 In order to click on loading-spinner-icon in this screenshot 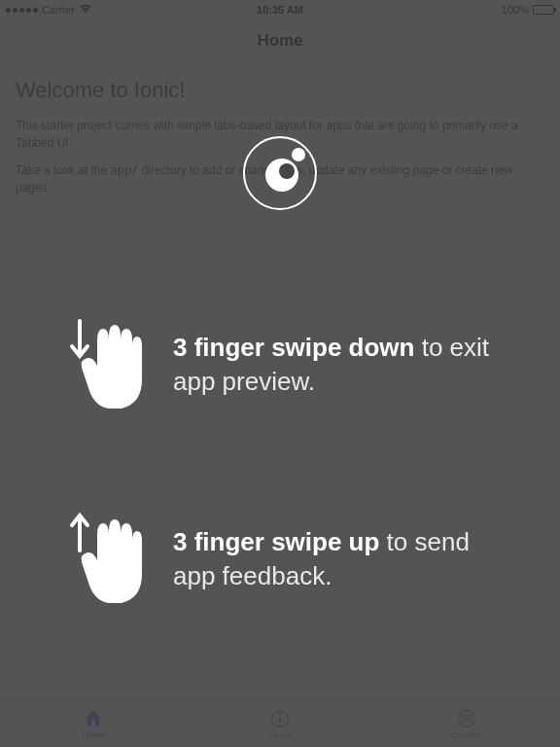, I will do `click(280, 173)`.